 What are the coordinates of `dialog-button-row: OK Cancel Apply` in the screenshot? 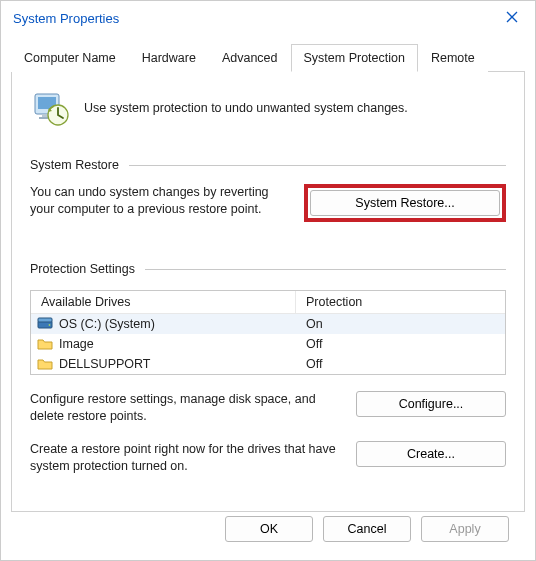 It's located at (268, 529).